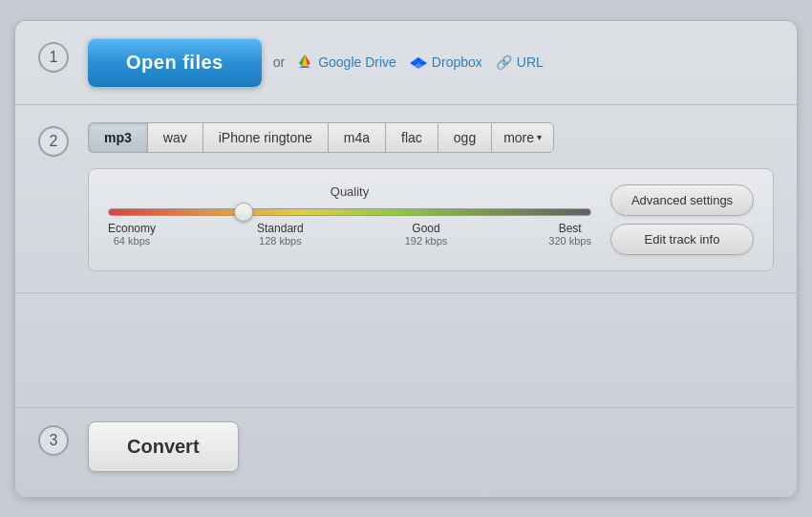  What do you see at coordinates (431, 63) in the screenshot?
I see `step1-content: Open files or Google Drive` at bounding box center [431, 63].